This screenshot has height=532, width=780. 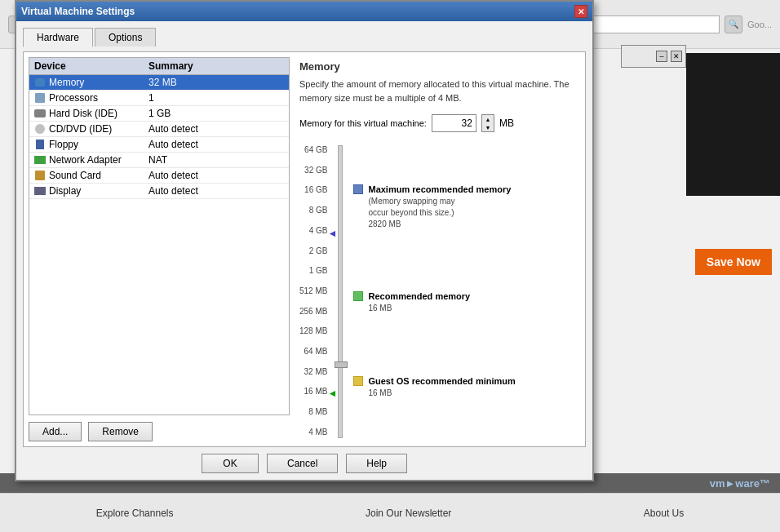 I want to click on legend-guest-min: Guest OS recommended minimum 16 MB, so click(x=465, y=388).